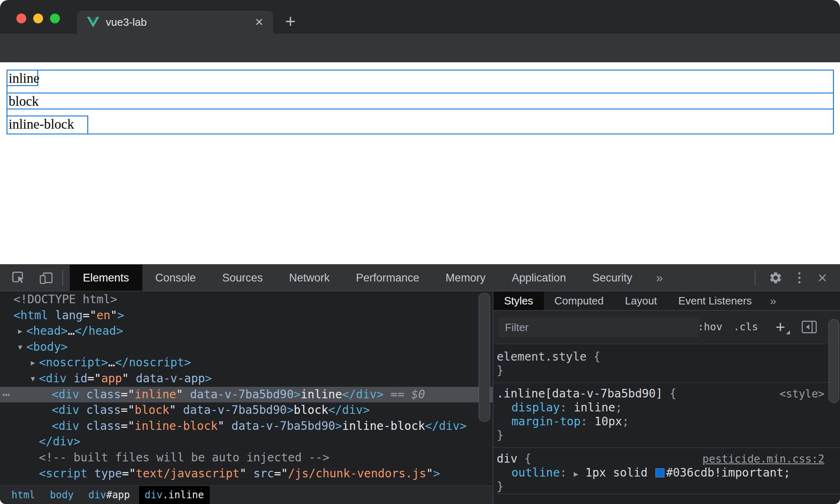  Describe the element at coordinates (539, 278) in the screenshot. I see `tab-application: Application` at that location.